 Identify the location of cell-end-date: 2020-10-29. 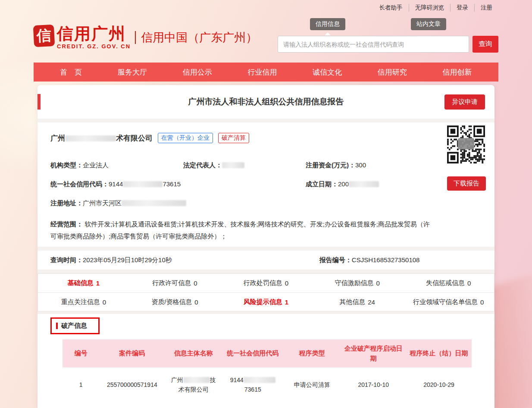
(439, 385).